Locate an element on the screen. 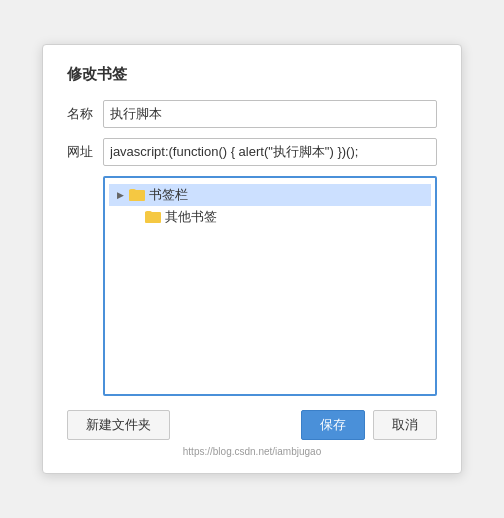 The height and width of the screenshot is (518, 504). tree-children-bookmarks-bar: 其他书签 is located at coordinates (278, 217).